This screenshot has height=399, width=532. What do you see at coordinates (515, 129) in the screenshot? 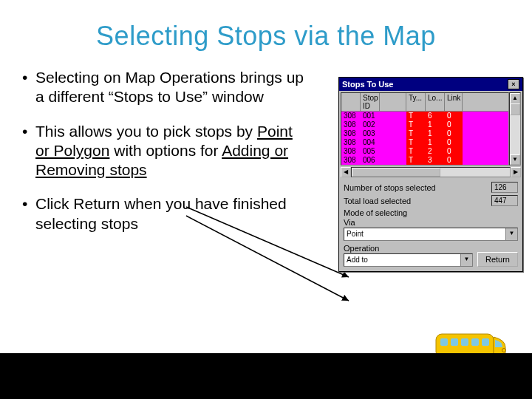
I see `vertical-scrollbar: ▲ ▼` at bounding box center [515, 129].